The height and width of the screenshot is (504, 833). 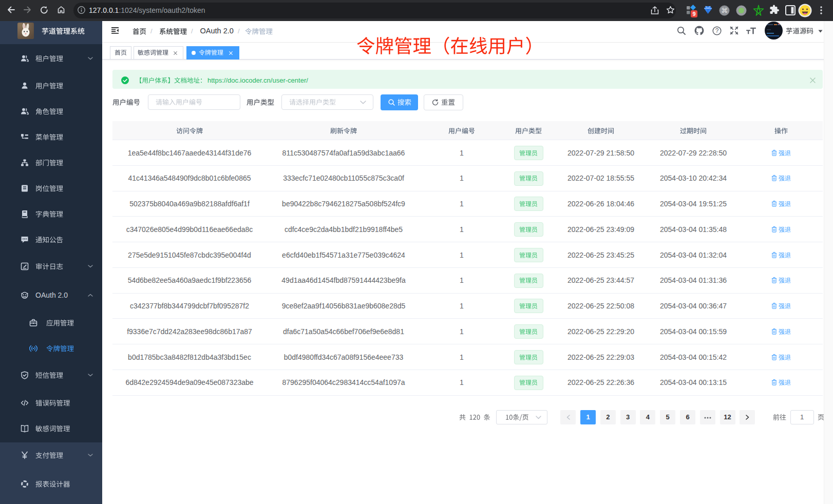 I want to click on svg-text: 9, so click(x=694, y=14).